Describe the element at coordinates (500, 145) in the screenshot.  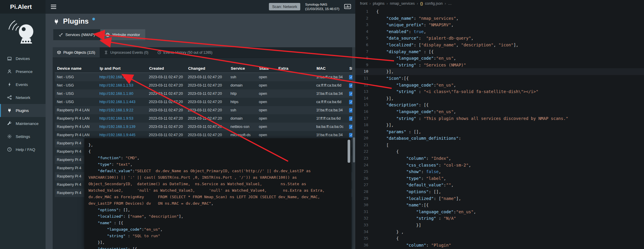
I see `code-line: 21 [` at that location.